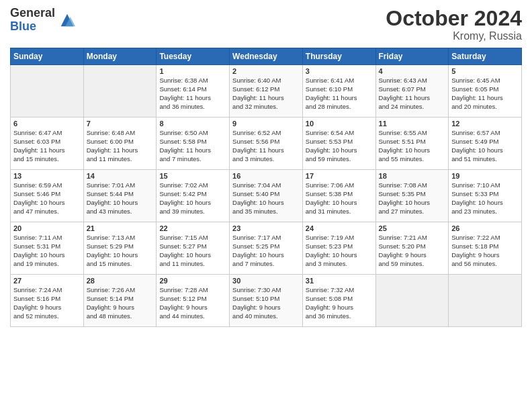 The width and height of the screenshot is (532, 411). I want to click on day-cell: 31Sunrise: 7:32 AM Sunset: 5:08 PM Dayli…, so click(339, 301).